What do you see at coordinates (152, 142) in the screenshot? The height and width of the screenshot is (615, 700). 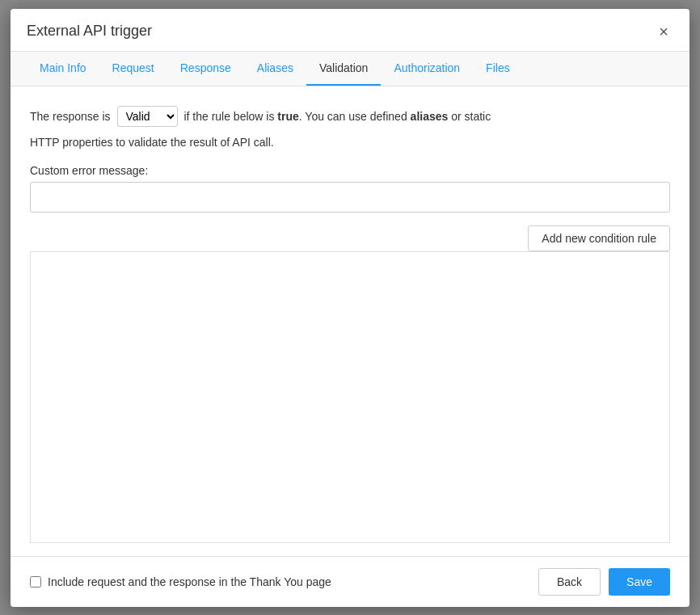 I see `desc-line2-text: HTTP properties to validate the result o…` at bounding box center [152, 142].